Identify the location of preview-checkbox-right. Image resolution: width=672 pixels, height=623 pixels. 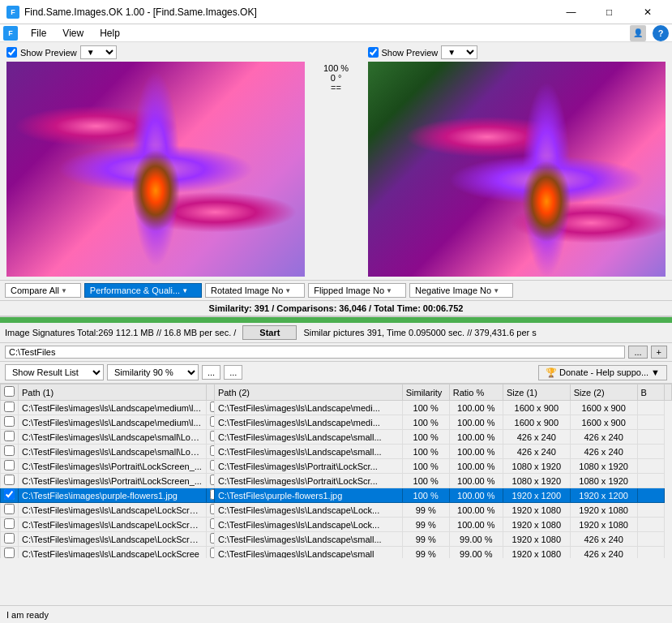
(373, 52).